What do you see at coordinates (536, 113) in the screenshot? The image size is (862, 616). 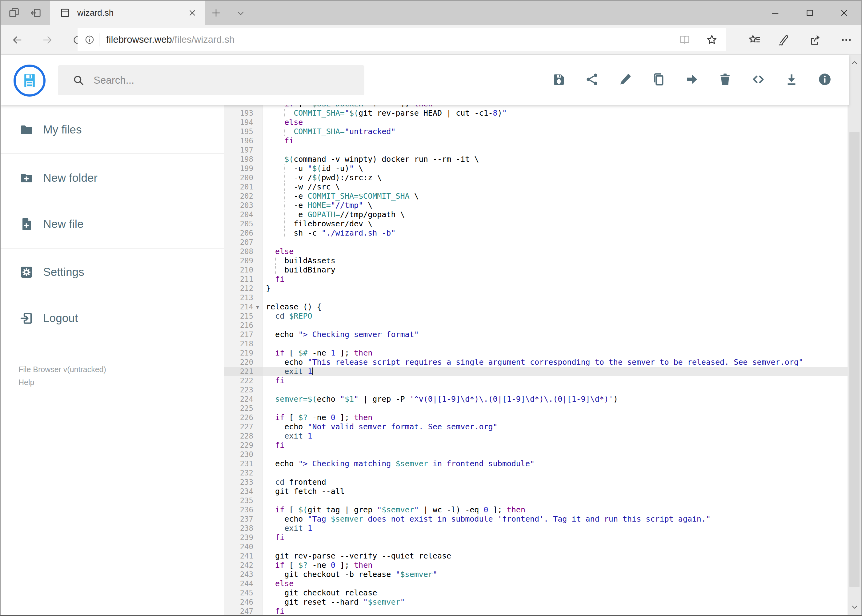 I see `code-line: 193 COMMIT_SHA="$(git rev-parse HEAD | c…` at bounding box center [536, 113].